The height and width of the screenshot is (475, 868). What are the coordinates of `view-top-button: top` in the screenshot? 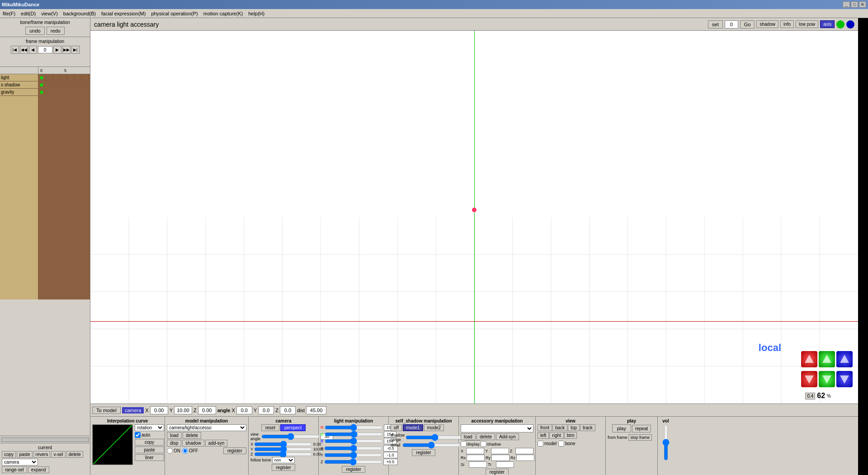 It's located at (574, 428).